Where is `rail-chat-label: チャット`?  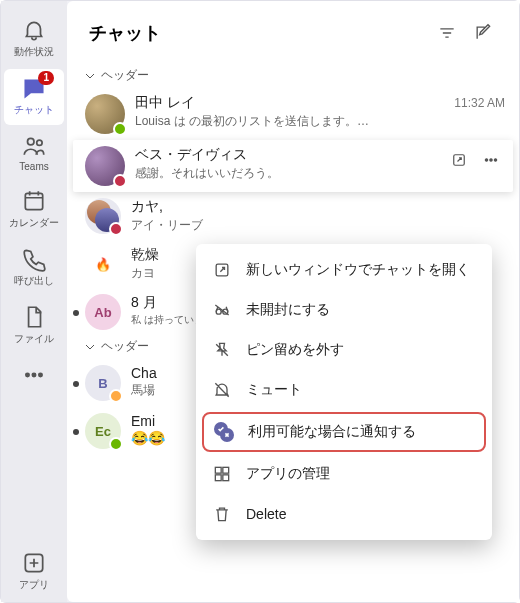 rail-chat-label: チャット is located at coordinates (34, 110).